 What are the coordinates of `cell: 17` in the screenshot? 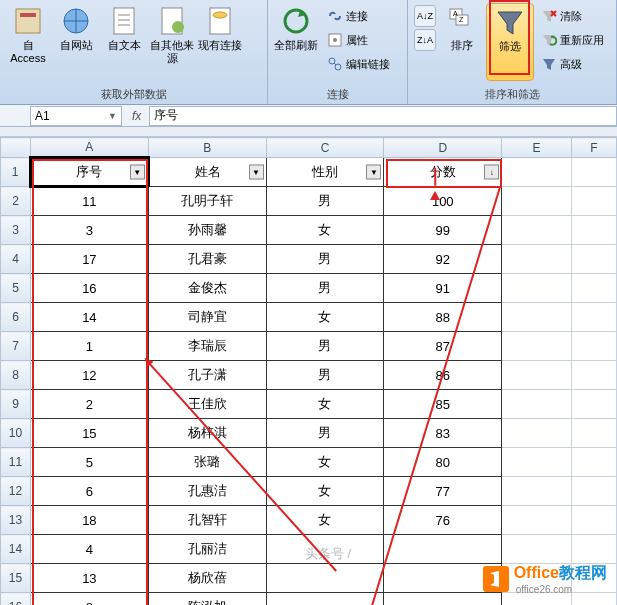 It's located at (89, 260).